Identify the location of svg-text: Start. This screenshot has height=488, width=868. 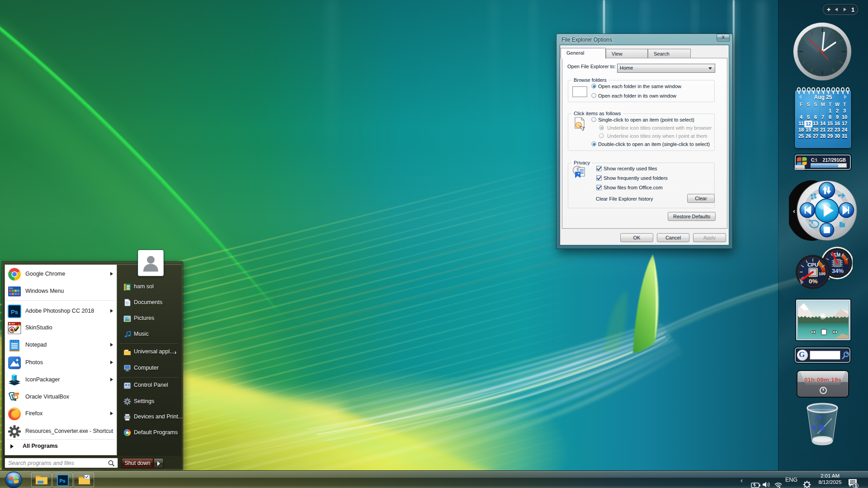
(11, 288).